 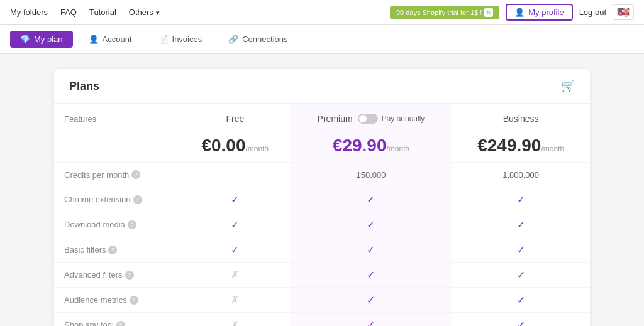 What do you see at coordinates (117, 275) in the screenshot?
I see `feature-label-cell: Advanced filters ?` at bounding box center [117, 275].